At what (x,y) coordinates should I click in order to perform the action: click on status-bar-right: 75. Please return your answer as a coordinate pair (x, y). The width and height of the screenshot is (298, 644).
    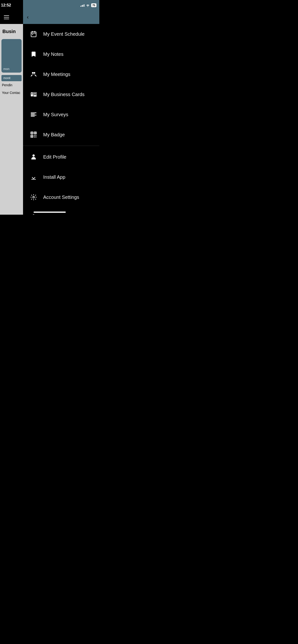
    Looking at the image, I should click on (61, 5).